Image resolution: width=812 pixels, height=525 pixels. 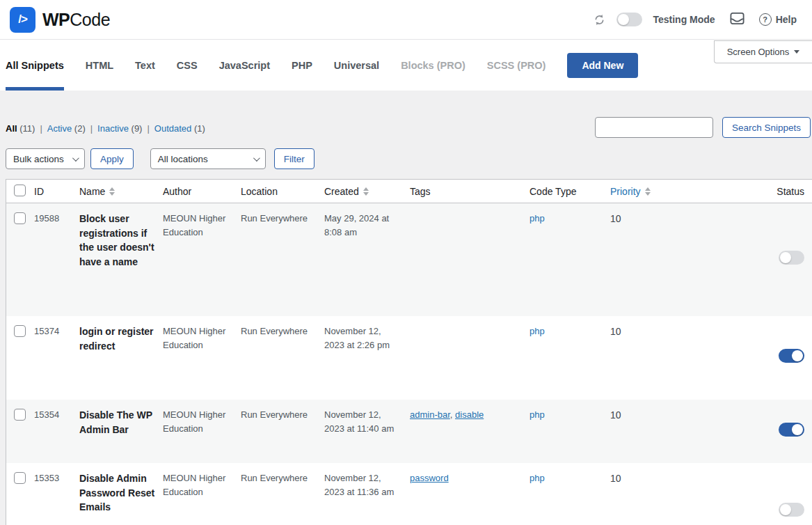 What do you see at coordinates (758, 52) in the screenshot?
I see `screen-options-label: Screen Options` at bounding box center [758, 52].